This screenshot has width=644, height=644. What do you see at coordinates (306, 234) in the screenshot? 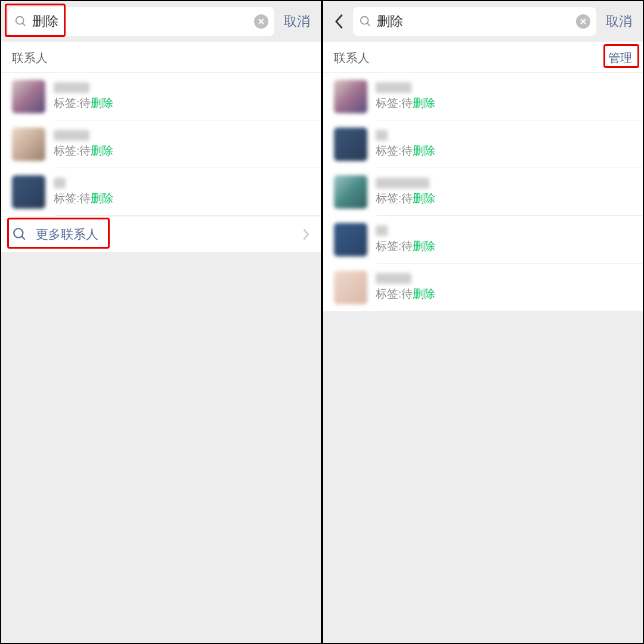
I see `chevron-right-icon` at bounding box center [306, 234].